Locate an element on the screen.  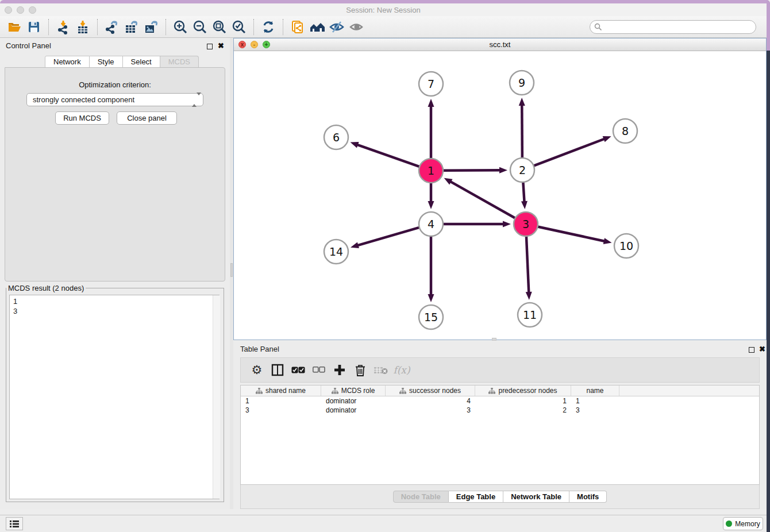
toolbar-separator is located at coordinates (98, 27).